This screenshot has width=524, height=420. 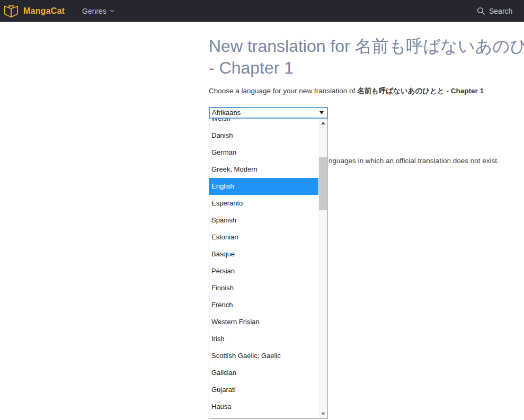 I want to click on language-option: Galician, so click(x=264, y=373).